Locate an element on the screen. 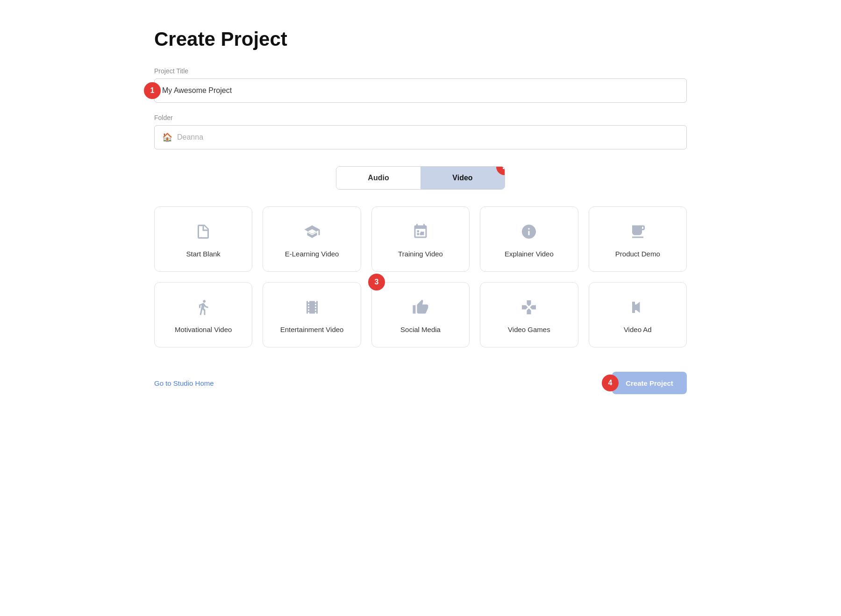 The height and width of the screenshot is (616, 841). project-title-section: Project Title 1 is located at coordinates (420, 85).